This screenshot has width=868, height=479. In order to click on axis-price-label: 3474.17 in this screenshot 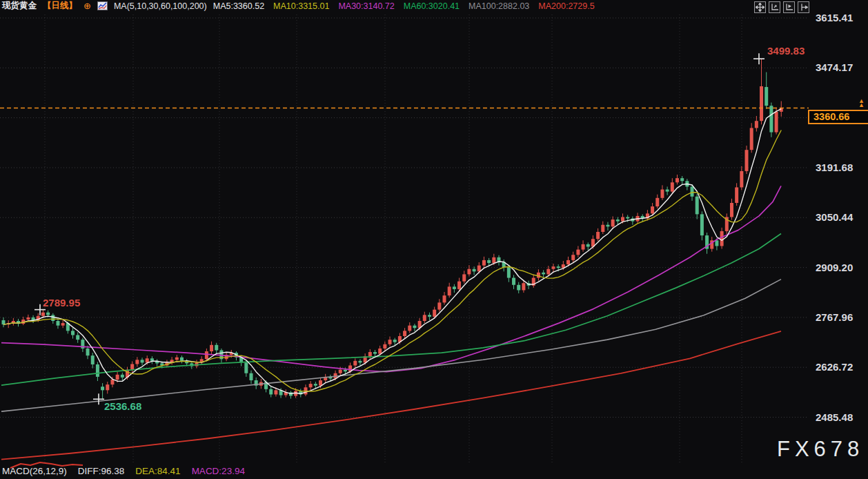, I will do `click(834, 68)`.